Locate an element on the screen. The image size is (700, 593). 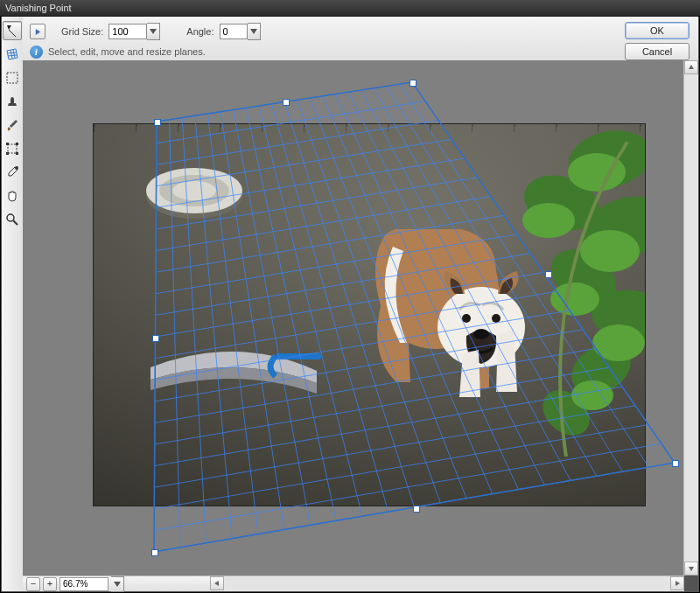
hand-tool is located at coordinates (12, 196).